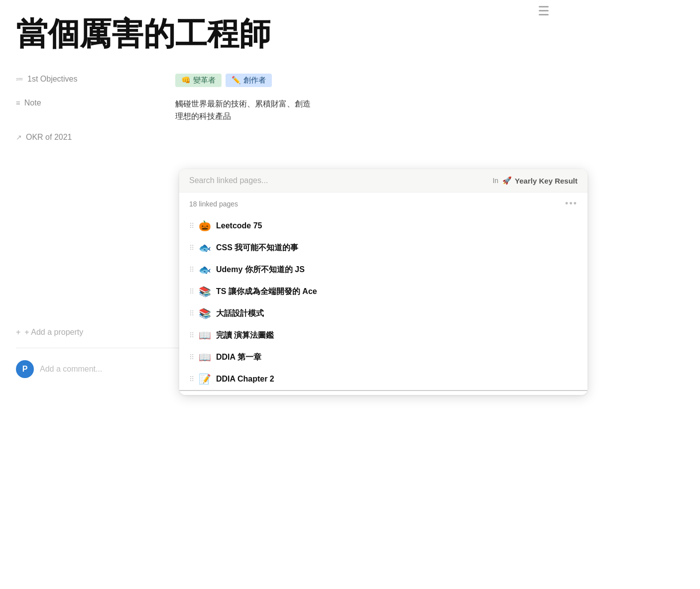 The width and height of the screenshot is (700, 589). What do you see at coordinates (239, 226) in the screenshot?
I see `item-name: Leetcode 75` at bounding box center [239, 226].